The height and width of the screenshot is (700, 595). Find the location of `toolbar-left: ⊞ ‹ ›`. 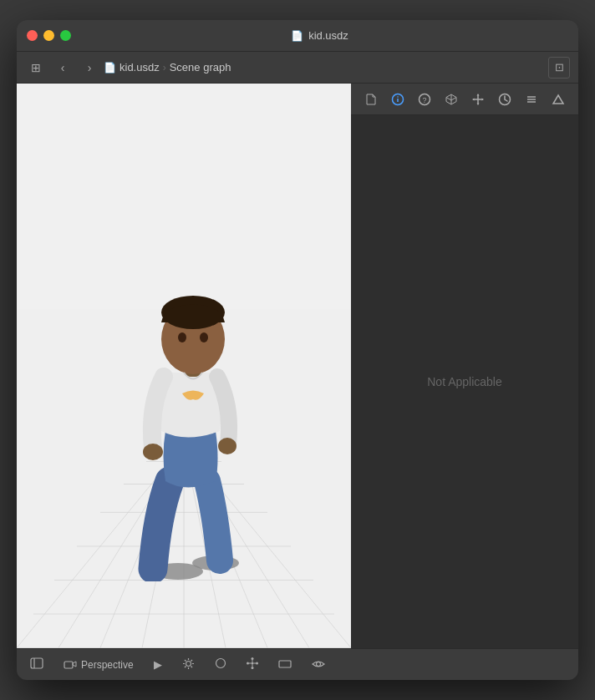

toolbar-left: ⊞ ‹ › is located at coordinates (63, 68).